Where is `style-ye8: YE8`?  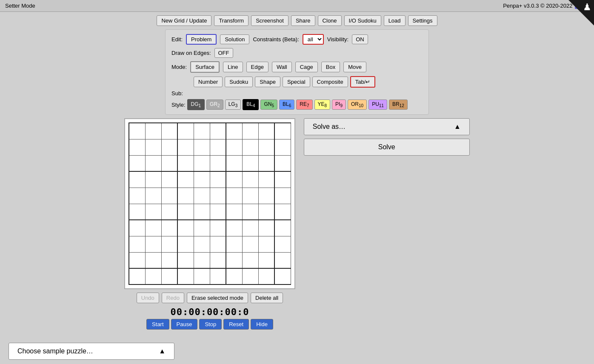 style-ye8: YE8 is located at coordinates (323, 105).